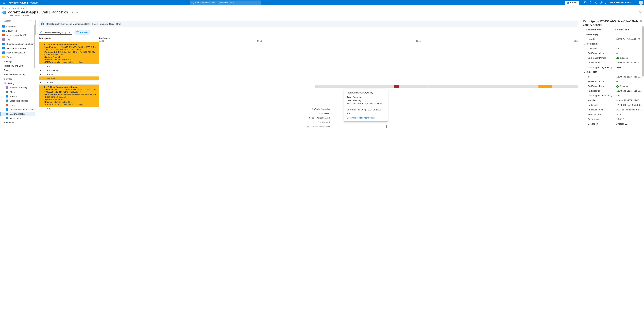 The image size is (644, 310). Describe the element at coordinates (640, 12) in the screenshot. I see `close-blade-button` at that location.